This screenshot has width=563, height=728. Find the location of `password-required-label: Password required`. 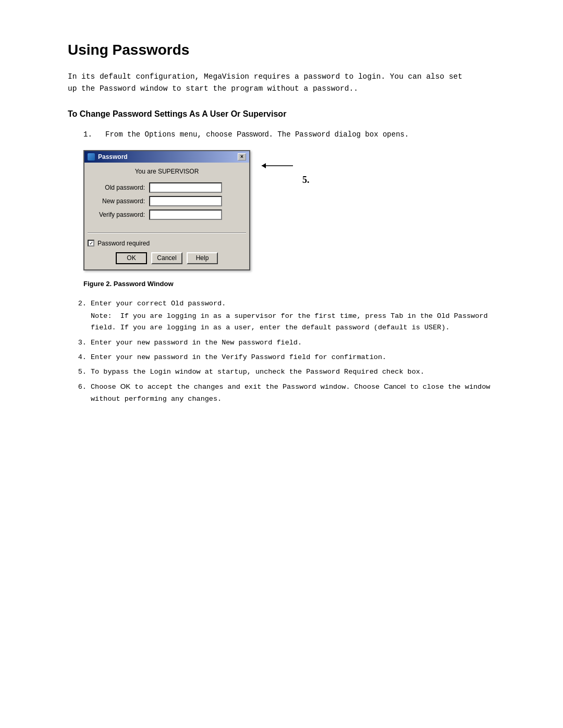

password-required-label: Password required is located at coordinates (124, 243).